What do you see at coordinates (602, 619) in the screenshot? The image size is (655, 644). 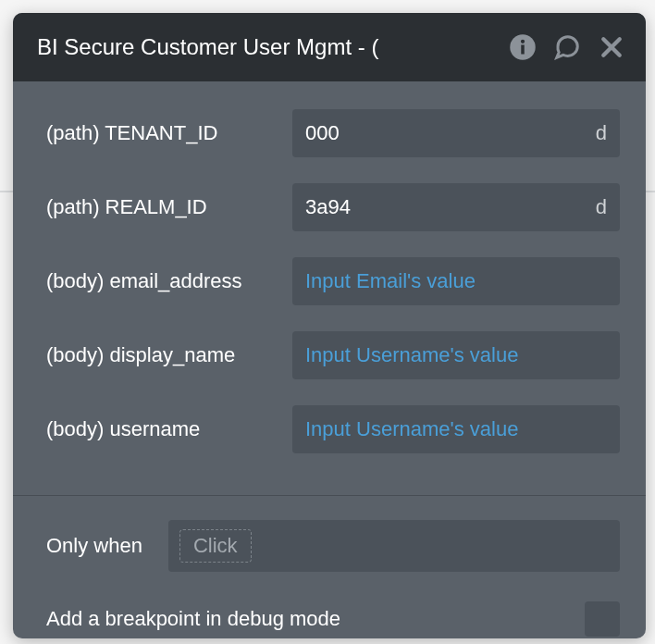 I see `breakpoint-checkbox` at bounding box center [602, 619].